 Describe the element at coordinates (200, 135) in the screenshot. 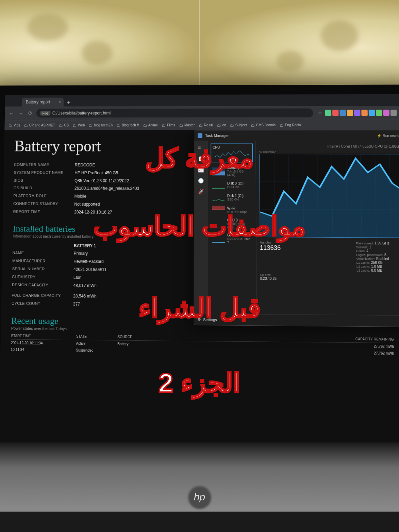

I see `task-manager-icon` at that location.